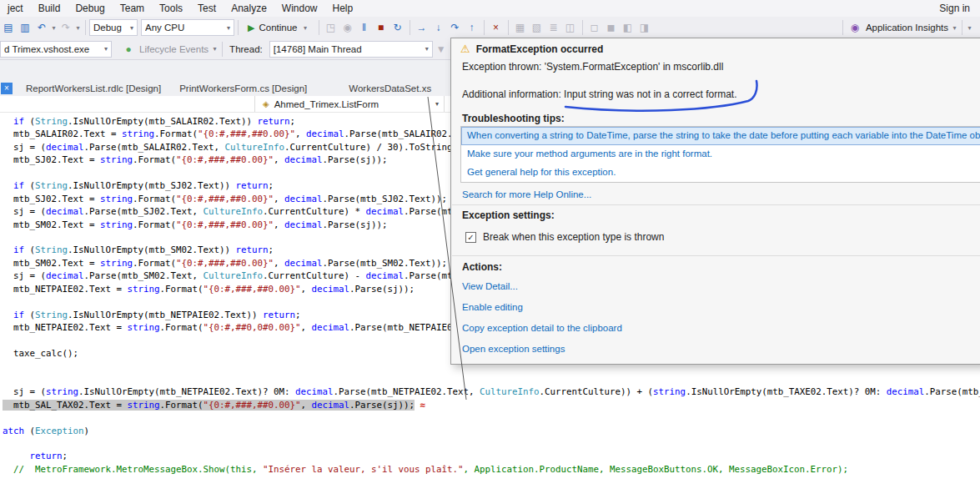 The width and height of the screenshot is (980, 504). Describe the element at coordinates (490, 286) in the screenshot. I see `view-detail-link: View Detail...` at that location.